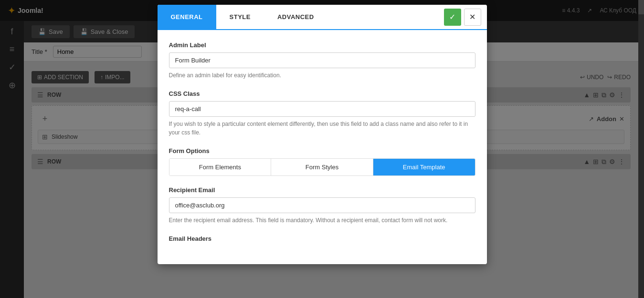 The width and height of the screenshot is (644, 298). What do you see at coordinates (322, 93) in the screenshot?
I see `css-class-field-label: CSS Class` at bounding box center [322, 93].